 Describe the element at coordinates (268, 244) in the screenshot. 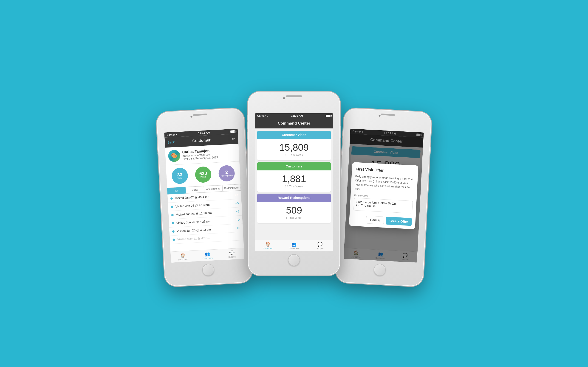

I see `dashboard-icon-center: 🏠` at that location.